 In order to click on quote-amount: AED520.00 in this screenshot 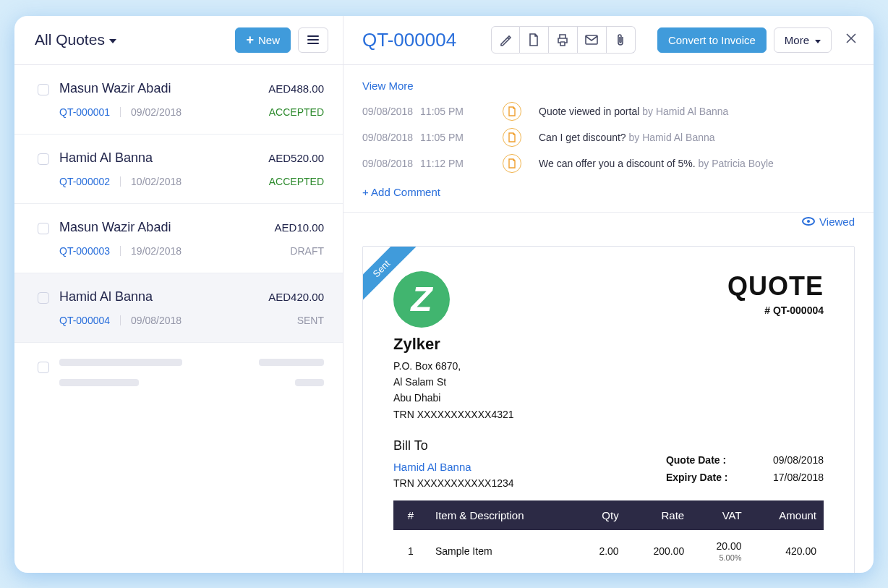, I will do `click(296, 158)`.